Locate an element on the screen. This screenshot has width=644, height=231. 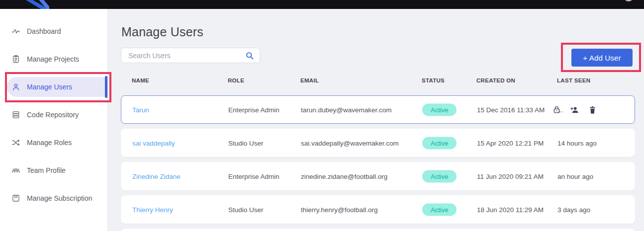
user-created-on: 18 Jun 2020 11:29 AM is located at coordinates (510, 210).